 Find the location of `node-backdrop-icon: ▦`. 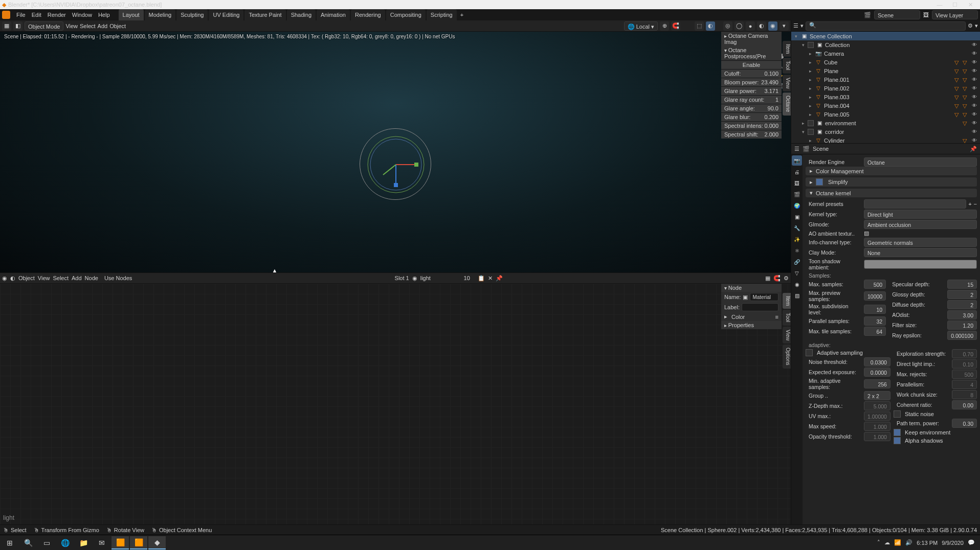

node-backdrop-icon: ▦ is located at coordinates (768, 278).